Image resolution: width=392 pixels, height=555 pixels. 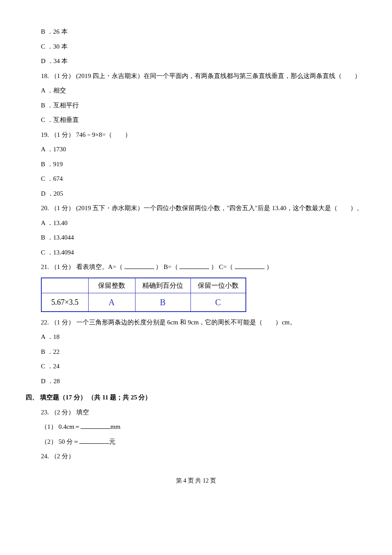 What do you see at coordinates (65, 286) in the screenshot?
I see `table-header-empty` at bounding box center [65, 286].